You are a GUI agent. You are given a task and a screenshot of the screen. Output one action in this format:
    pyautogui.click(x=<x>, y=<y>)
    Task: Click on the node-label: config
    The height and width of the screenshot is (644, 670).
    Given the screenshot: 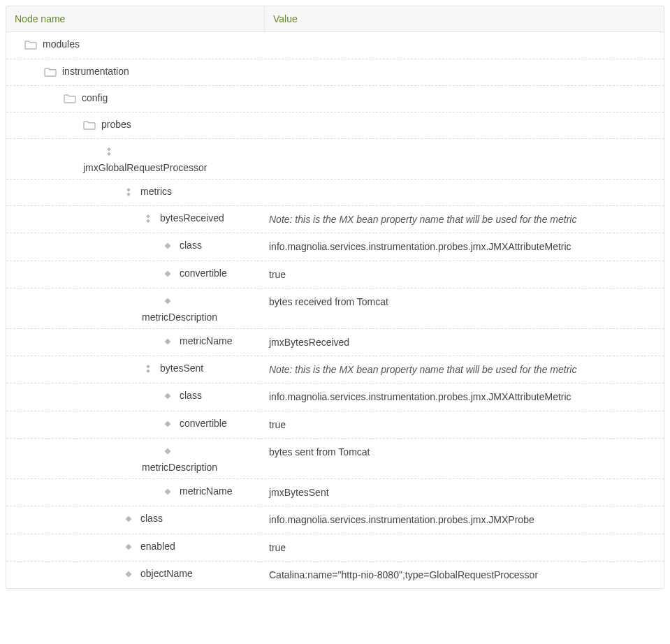 What is the action you would take?
    pyautogui.click(x=95, y=98)
    